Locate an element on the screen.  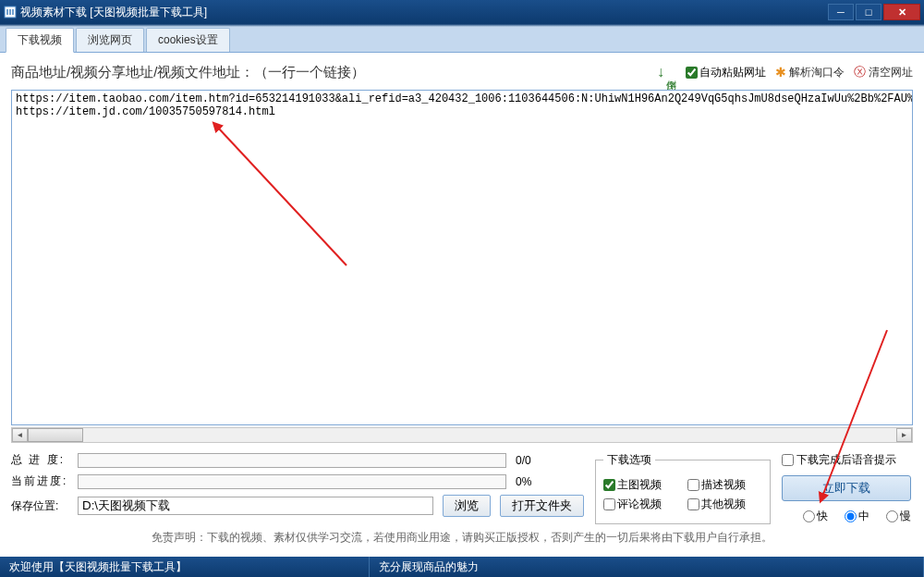
clear-icon: ⓧ is located at coordinates (859, 72).